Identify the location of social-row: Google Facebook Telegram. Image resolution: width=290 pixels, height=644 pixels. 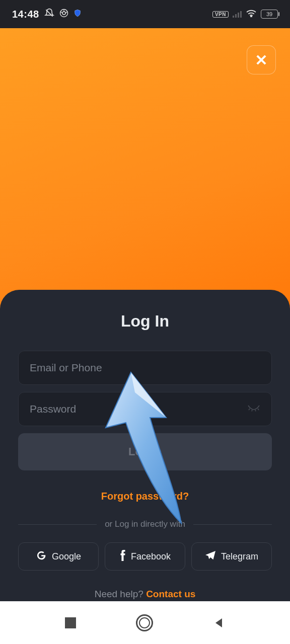
(145, 556).